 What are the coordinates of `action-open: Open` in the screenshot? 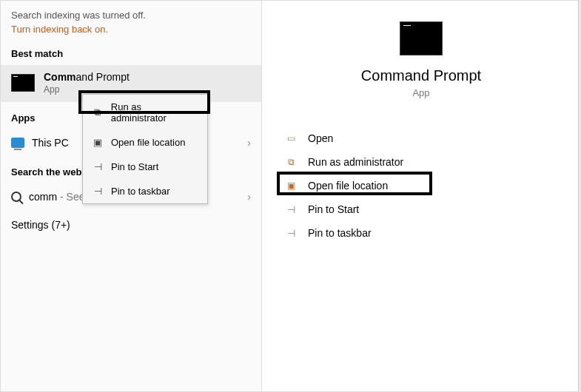 It's located at (432, 138).